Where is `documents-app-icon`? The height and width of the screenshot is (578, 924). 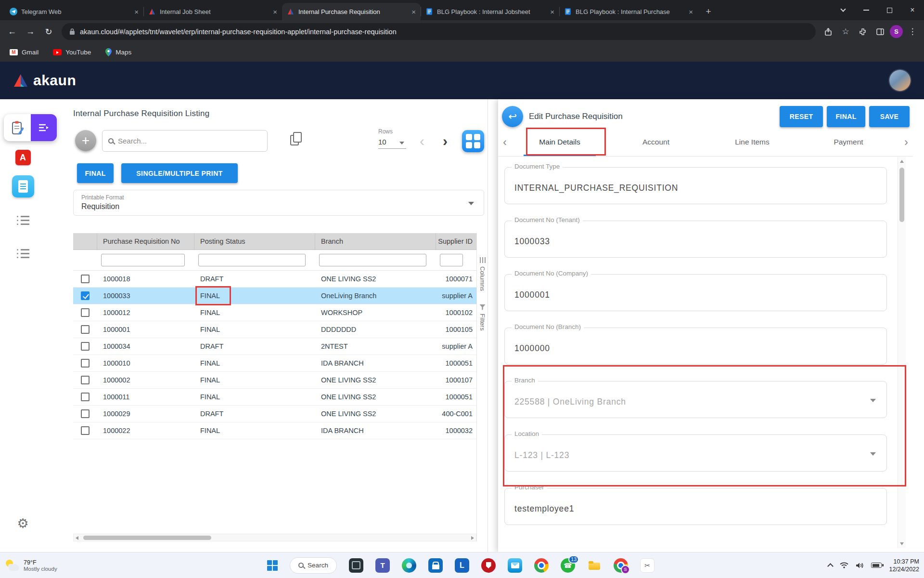
documents-app-icon is located at coordinates (23, 186).